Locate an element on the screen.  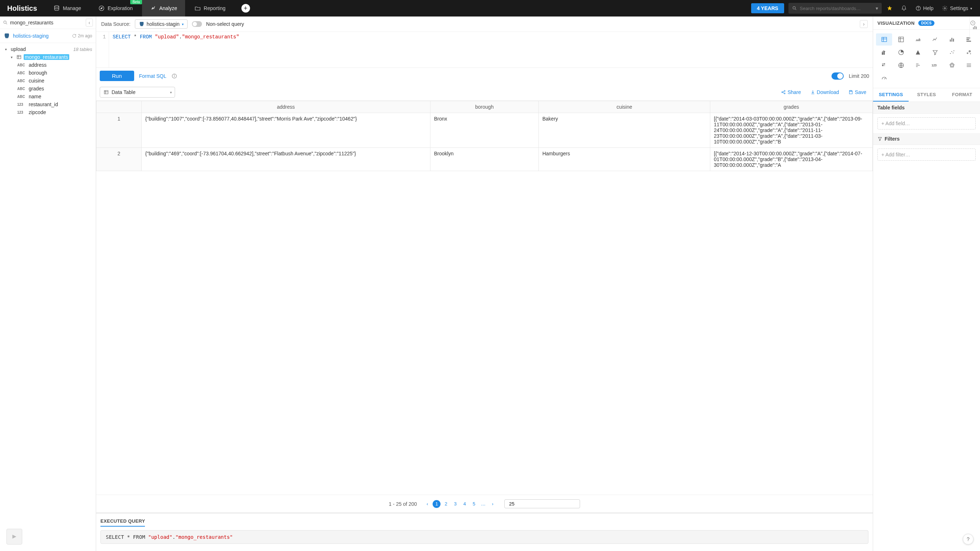
nav-exploration: Exploration Beta is located at coordinates (116, 8).